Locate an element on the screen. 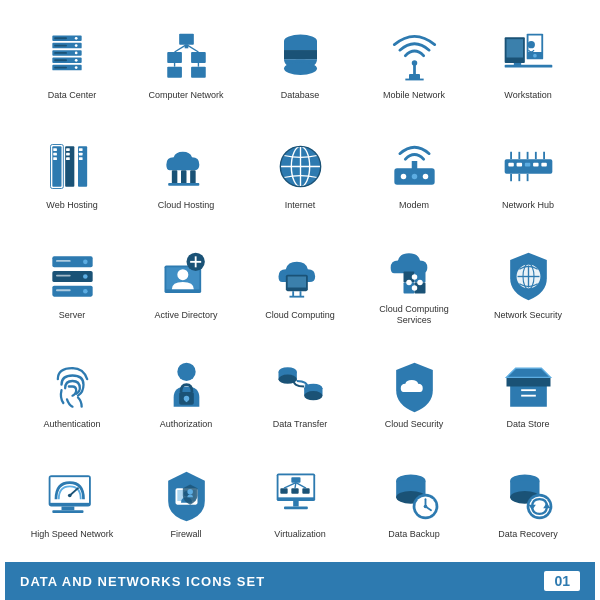 The width and height of the screenshot is (600, 600). icon-label-modem: Modem is located at coordinates (414, 206).